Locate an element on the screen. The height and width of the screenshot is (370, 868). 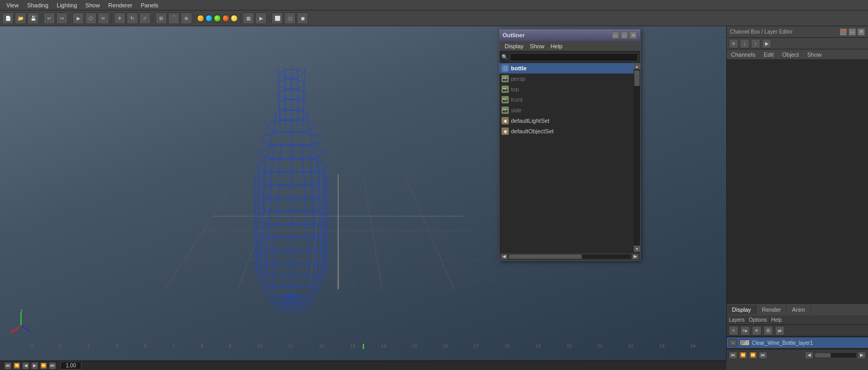
h-scroll-track is located at coordinates (835, 355).